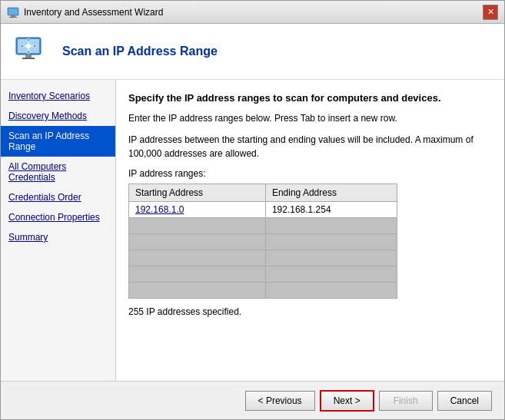 This screenshot has width=505, height=420. I want to click on header: Scan an IP Address Range, so click(252, 52).